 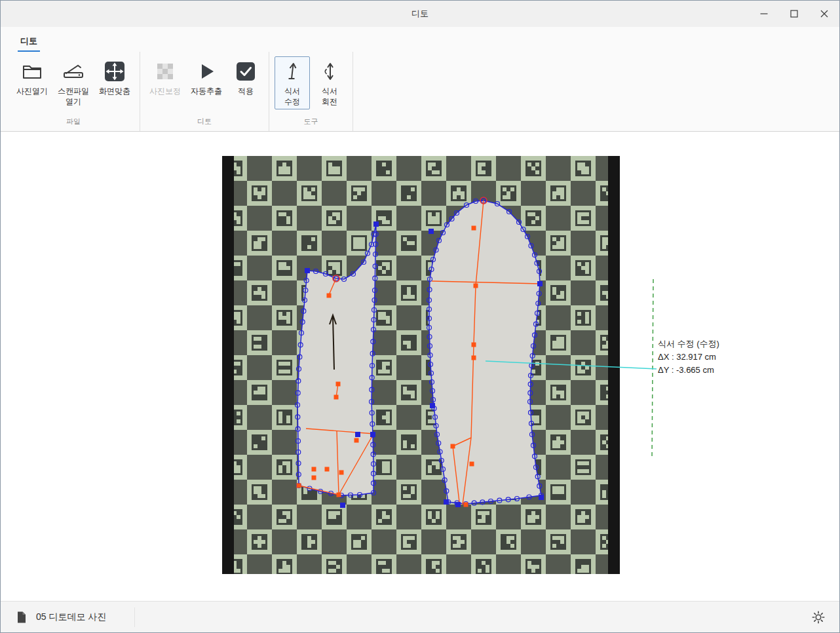 What do you see at coordinates (420, 14) in the screenshot?
I see `title-bar: 디토` at bounding box center [420, 14].